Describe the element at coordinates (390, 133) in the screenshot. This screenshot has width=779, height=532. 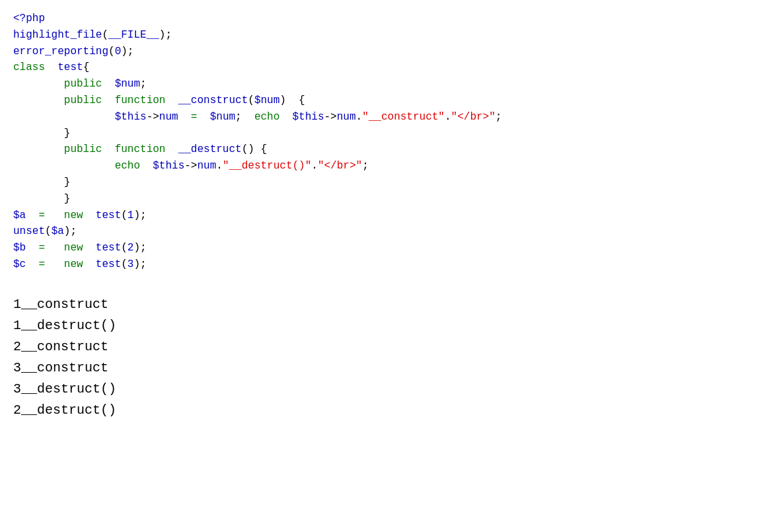
I see `code-line-line8: }` at that location.